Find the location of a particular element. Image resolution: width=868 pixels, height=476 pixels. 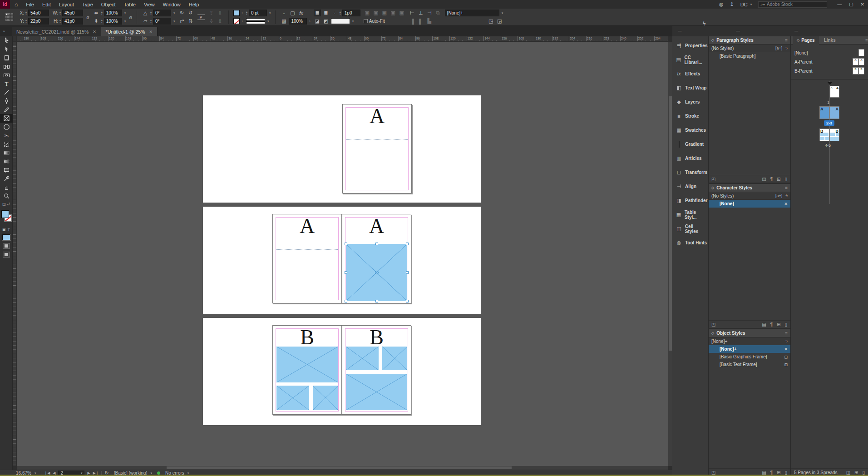

folder-icon: ▤ is located at coordinates (764, 179).